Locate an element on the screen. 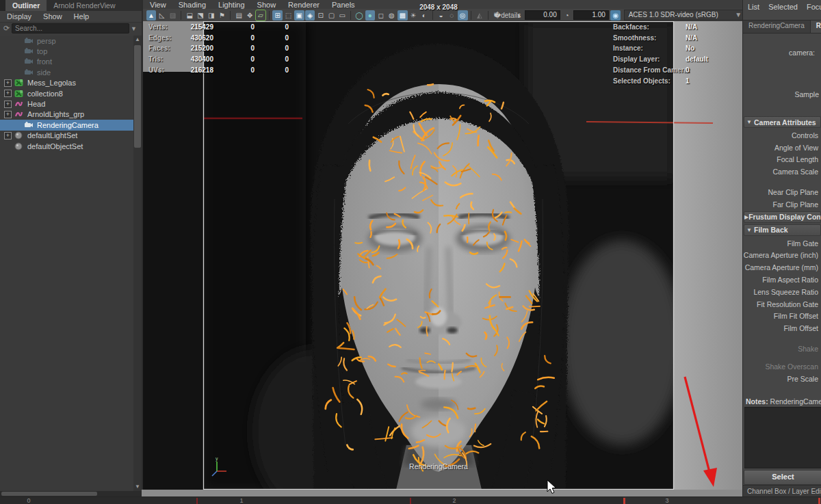 The width and height of the screenshot is (821, 504). resolution-gate-icon: ▣ is located at coordinates (300, 15).